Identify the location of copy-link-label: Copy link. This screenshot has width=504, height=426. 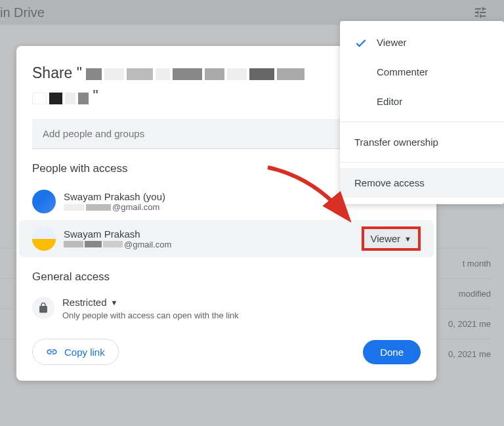
(85, 352).